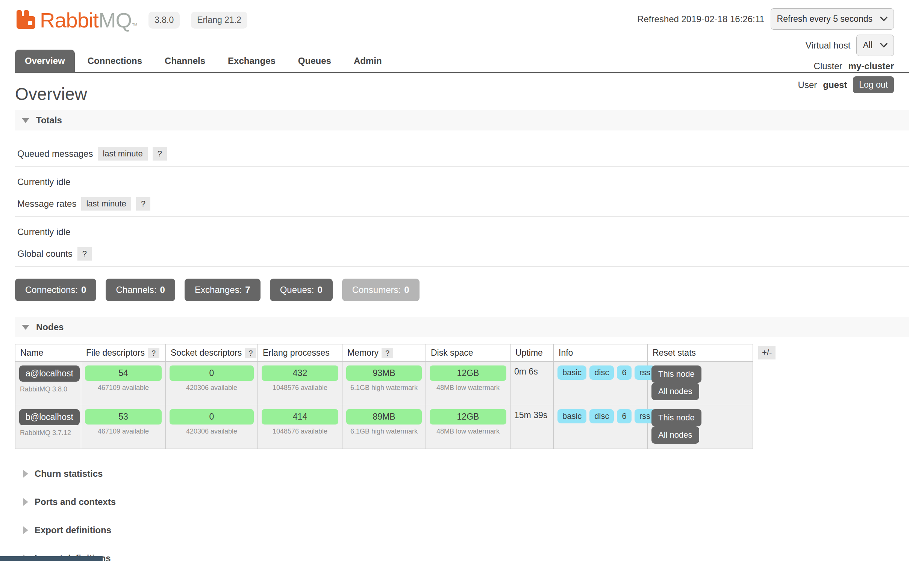  Describe the element at coordinates (468, 353) in the screenshot. I see `col-disk-space: Disk space` at that location.